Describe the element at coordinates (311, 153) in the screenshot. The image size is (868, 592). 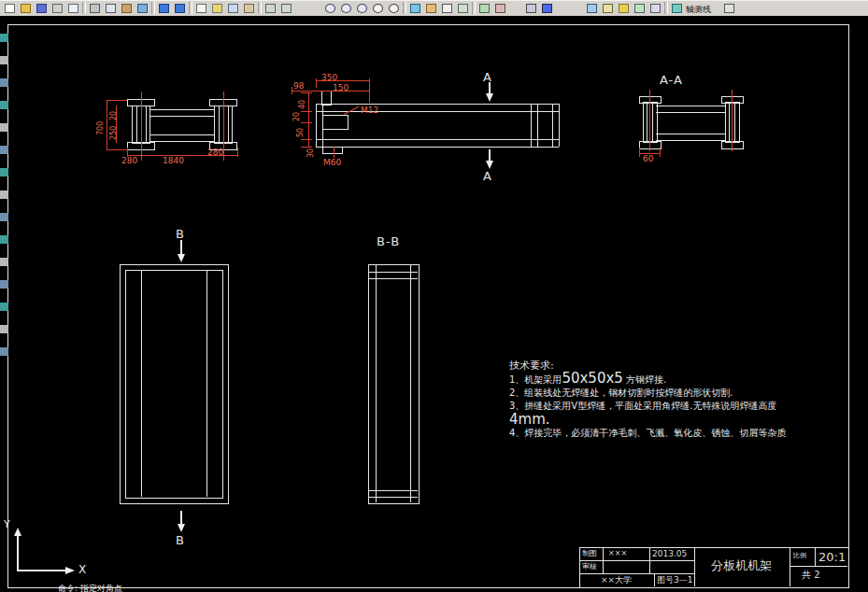
I see `dim-30: 30` at that location.